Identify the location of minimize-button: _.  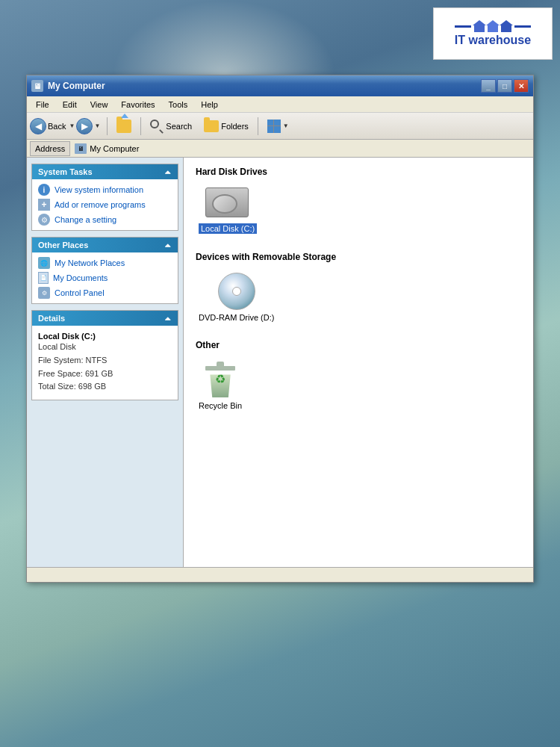
(488, 86).